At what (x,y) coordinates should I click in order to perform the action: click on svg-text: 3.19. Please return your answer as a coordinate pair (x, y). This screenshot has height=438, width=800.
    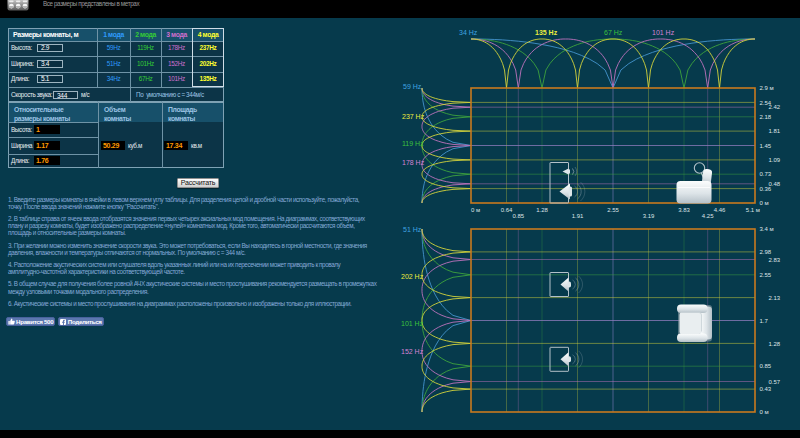
    Looking at the image, I should click on (649, 216).